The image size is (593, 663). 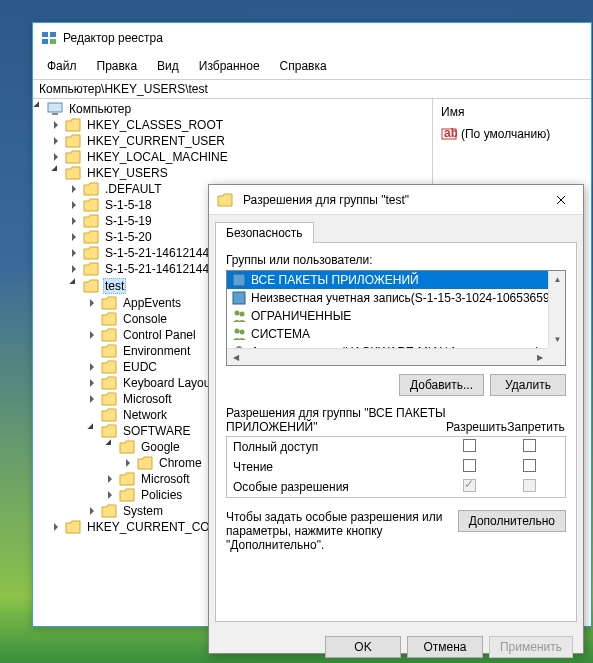 I want to click on checkbox-full-allow, so click(x=470, y=446).